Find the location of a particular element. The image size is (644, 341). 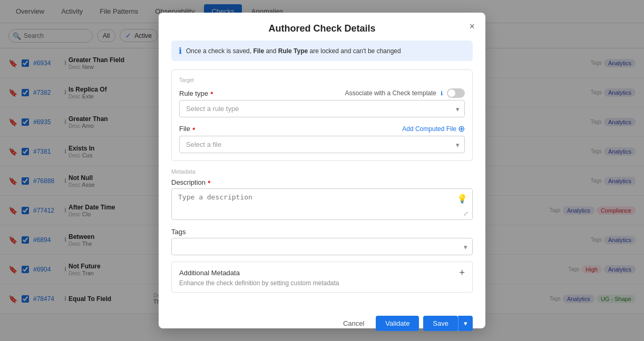

rule-type-select: Select a rule type is located at coordinates (322, 108).